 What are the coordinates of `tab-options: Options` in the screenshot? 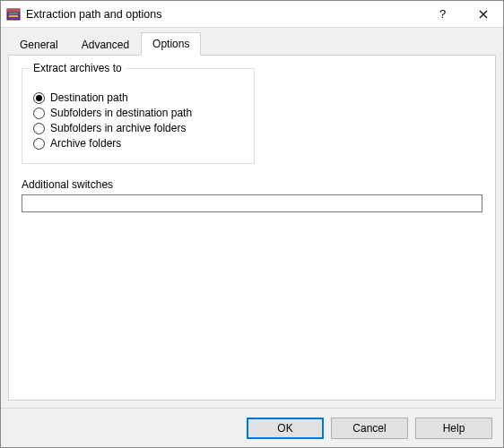 It's located at (170, 44).